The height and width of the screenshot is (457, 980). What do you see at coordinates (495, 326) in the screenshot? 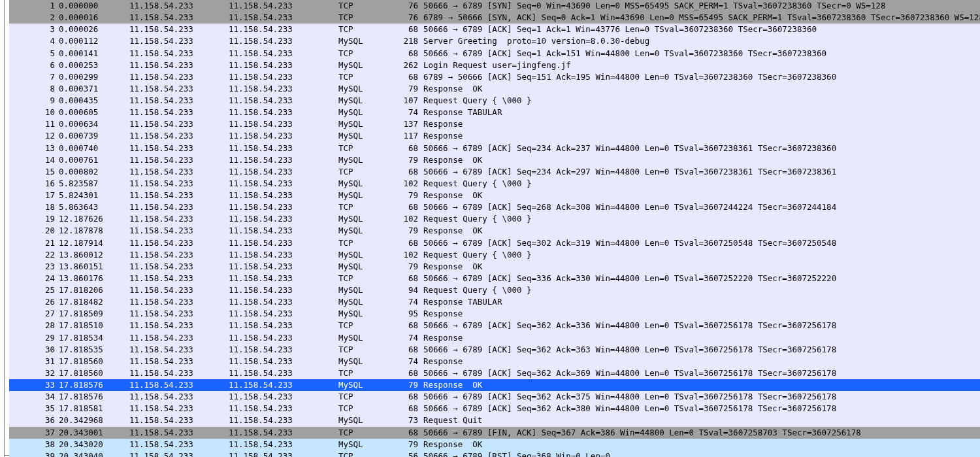
I see `packet-row: 2817.81851011.158.54.23311.158.54.233TCP…` at bounding box center [495, 326].